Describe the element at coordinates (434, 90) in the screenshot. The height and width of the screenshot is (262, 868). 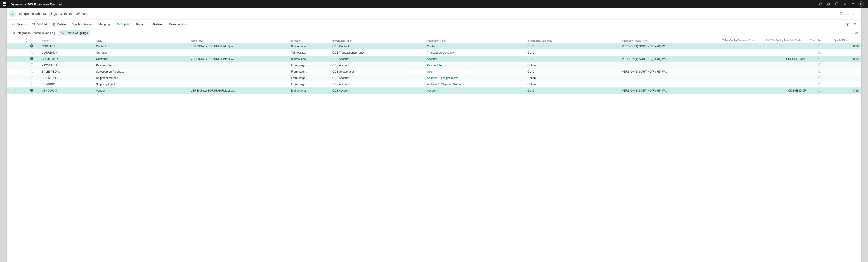
I see `table-row: →VENDOR⋮VendorVERSION(1) SORTING(Field1)…` at that location.